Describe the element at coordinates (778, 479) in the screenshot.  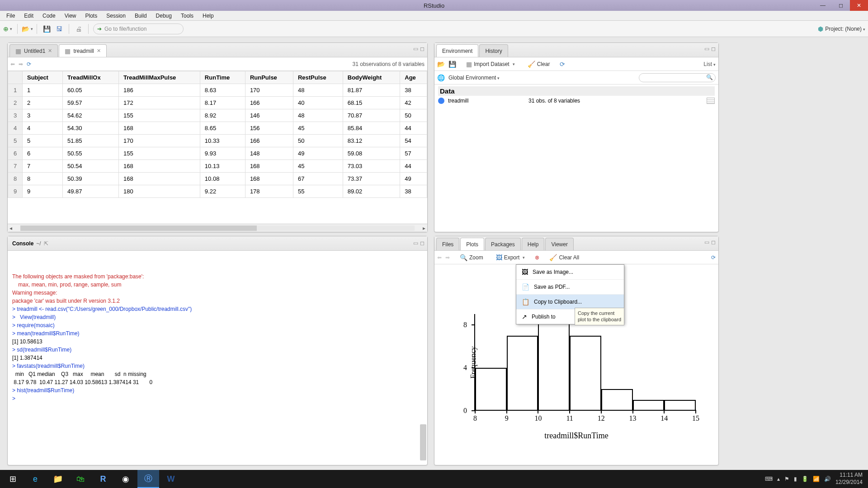
I see `tray-chevron-icon: ▴` at that location.